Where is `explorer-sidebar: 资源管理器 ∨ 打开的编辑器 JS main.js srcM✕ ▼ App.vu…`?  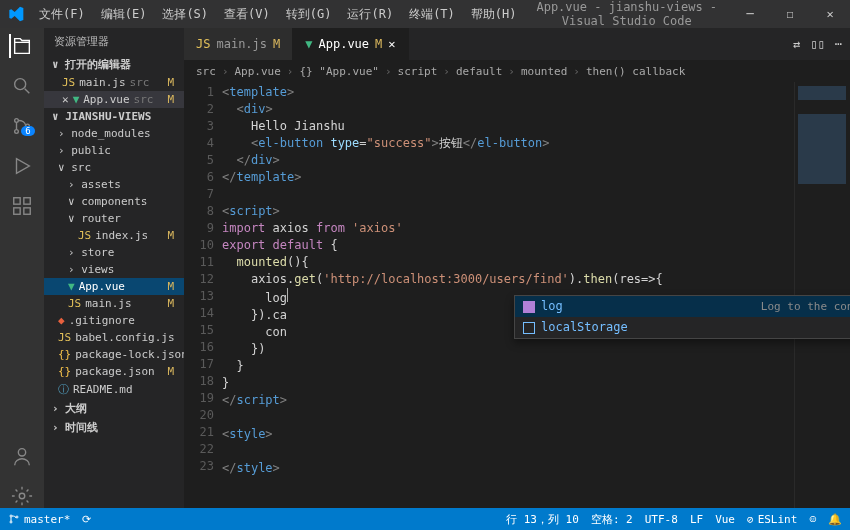 explorer-sidebar: 资源管理器 ∨ 打开的编辑器 JS main.js srcM✕ ▼ App.vu… is located at coordinates (114, 268).